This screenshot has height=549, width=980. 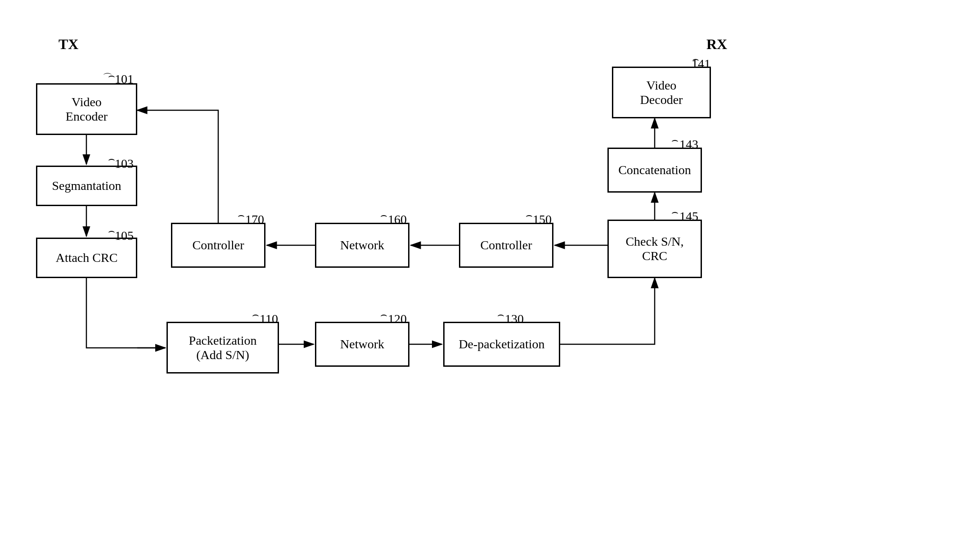 I want to click on ref-145: 145, so click(x=689, y=216).